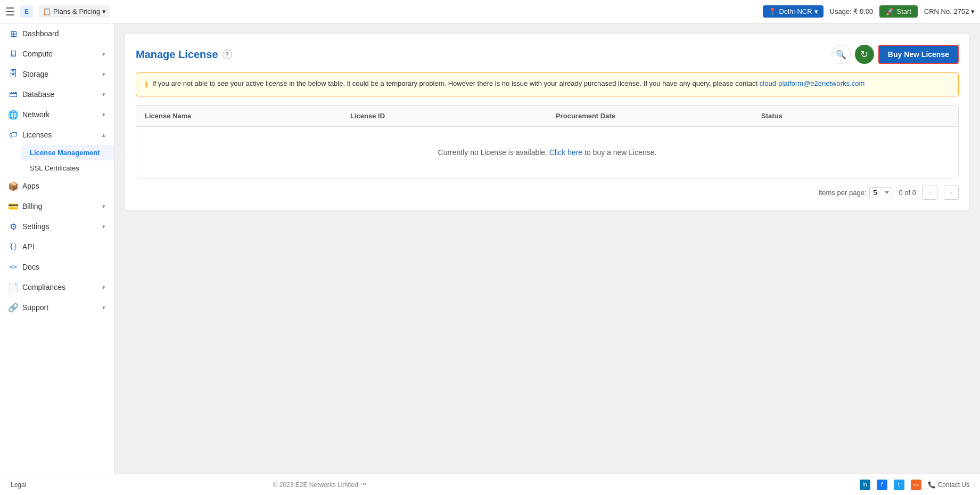 This screenshot has width=980, height=495. What do you see at coordinates (239, 116) in the screenshot?
I see `col-license-name: License Name` at bounding box center [239, 116].